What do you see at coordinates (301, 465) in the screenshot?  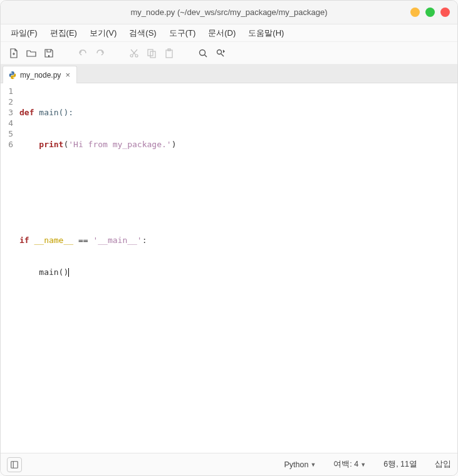 I see `language-selector: Python ▼` at bounding box center [301, 465].